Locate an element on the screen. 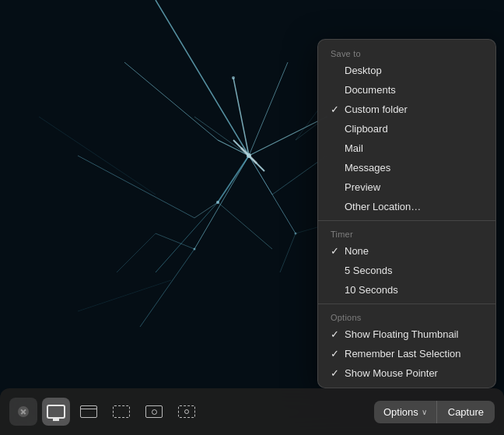 This screenshot has width=504, height=435. checkmark-other-location is located at coordinates (338, 207).